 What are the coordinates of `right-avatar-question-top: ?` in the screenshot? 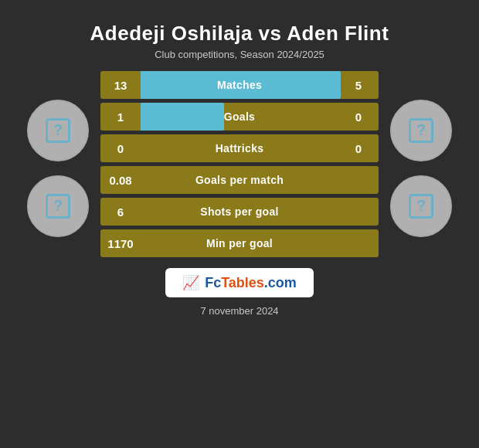 It's located at (421, 131).